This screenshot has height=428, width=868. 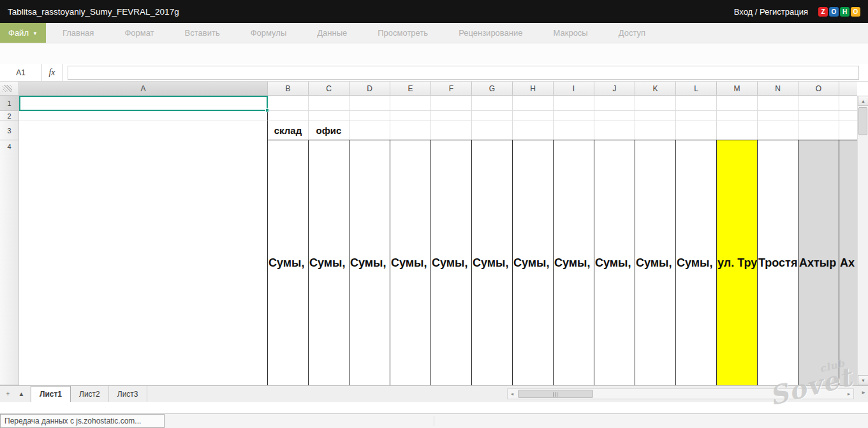 I want to click on column-header-h: H, so click(x=533, y=89).